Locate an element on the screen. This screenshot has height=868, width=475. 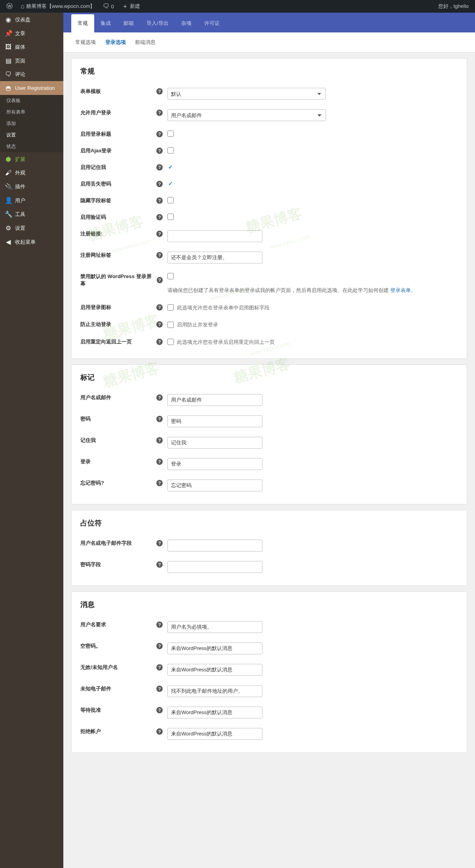
panel-title: 标记 is located at coordinates (269, 377).